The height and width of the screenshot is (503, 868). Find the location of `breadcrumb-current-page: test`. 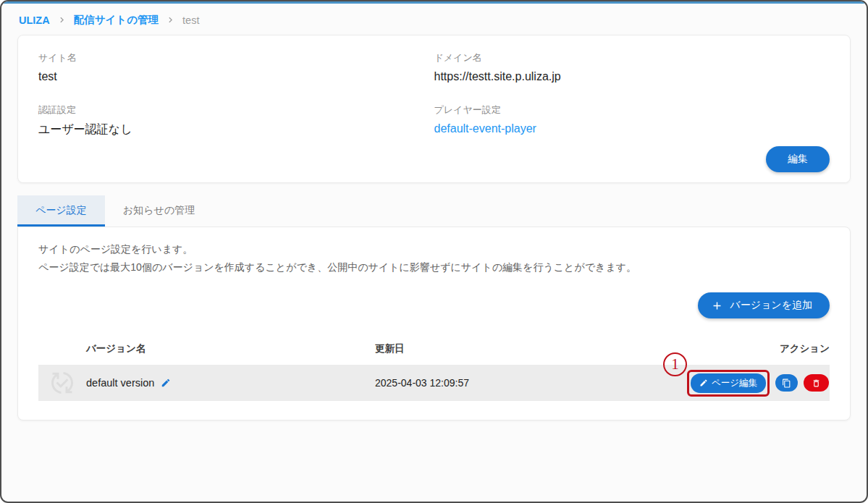

breadcrumb-current-page: test is located at coordinates (191, 20).